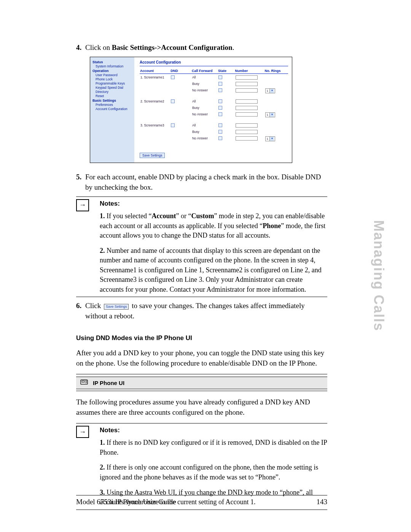  What do you see at coordinates (114, 75) in the screenshot?
I see `nav-item: User Password` at bounding box center [114, 75].